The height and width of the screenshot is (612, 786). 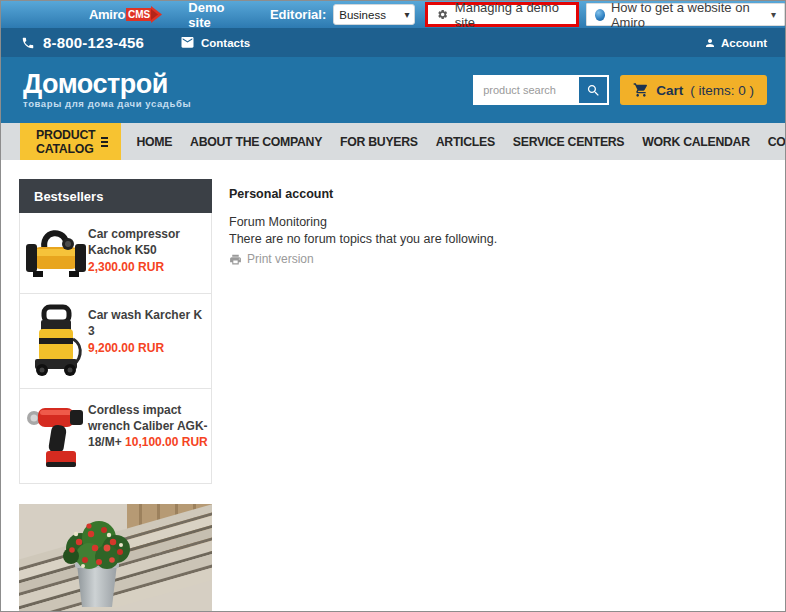 What do you see at coordinates (116, 558) in the screenshot?
I see `plant-photo-illustration` at bounding box center [116, 558].